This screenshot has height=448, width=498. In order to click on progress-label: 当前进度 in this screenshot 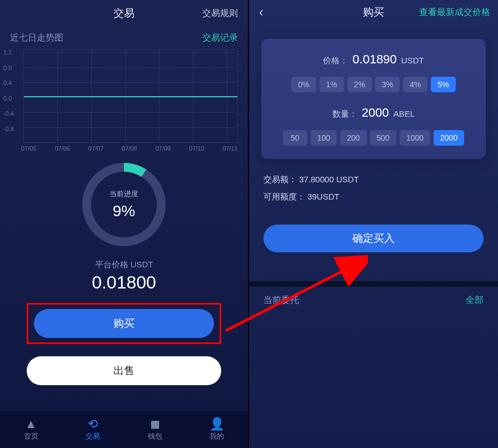, I will do `click(124, 194)`.